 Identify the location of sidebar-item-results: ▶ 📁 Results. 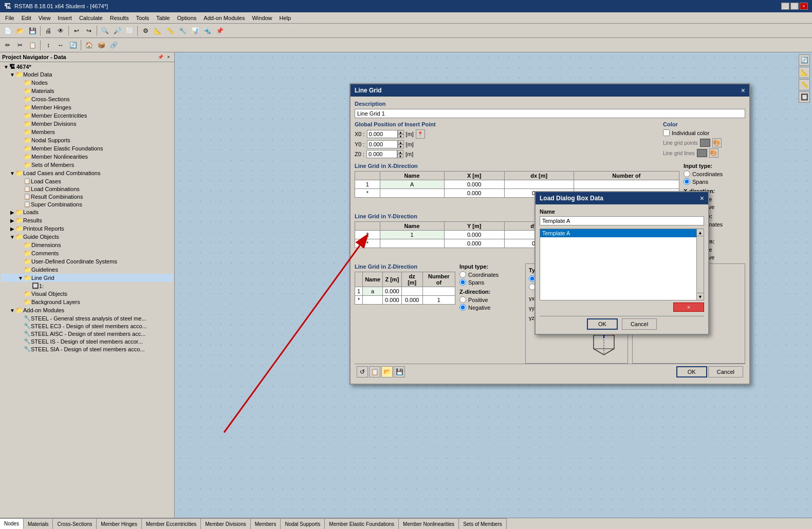
(87, 220).